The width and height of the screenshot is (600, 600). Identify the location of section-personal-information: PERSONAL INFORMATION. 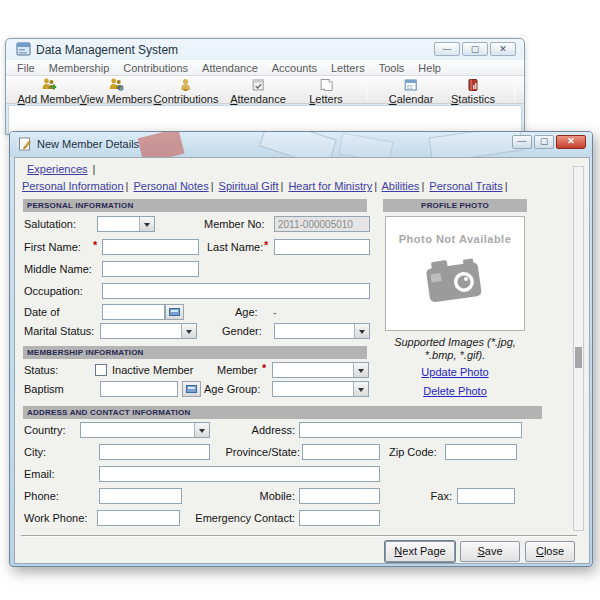
(195, 206).